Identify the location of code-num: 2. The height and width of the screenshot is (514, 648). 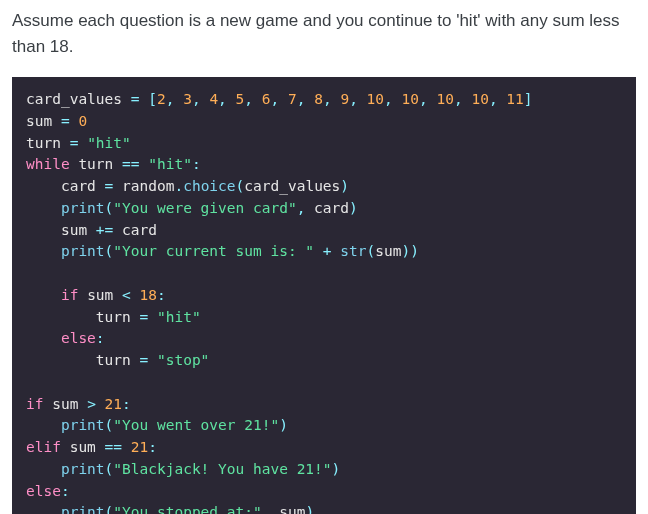
(162, 99).